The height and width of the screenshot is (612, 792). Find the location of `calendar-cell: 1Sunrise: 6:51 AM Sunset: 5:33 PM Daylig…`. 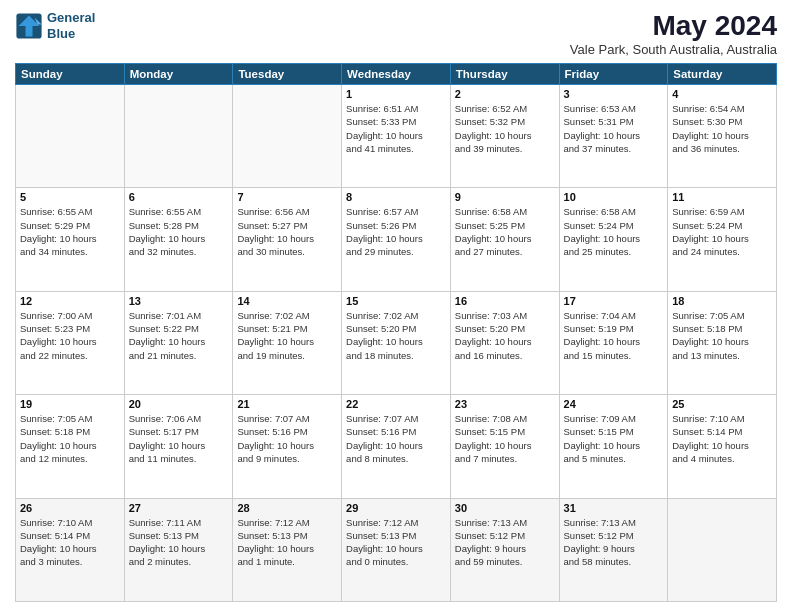

calendar-cell: 1Sunrise: 6:51 AM Sunset: 5:33 PM Daylig… is located at coordinates (396, 136).